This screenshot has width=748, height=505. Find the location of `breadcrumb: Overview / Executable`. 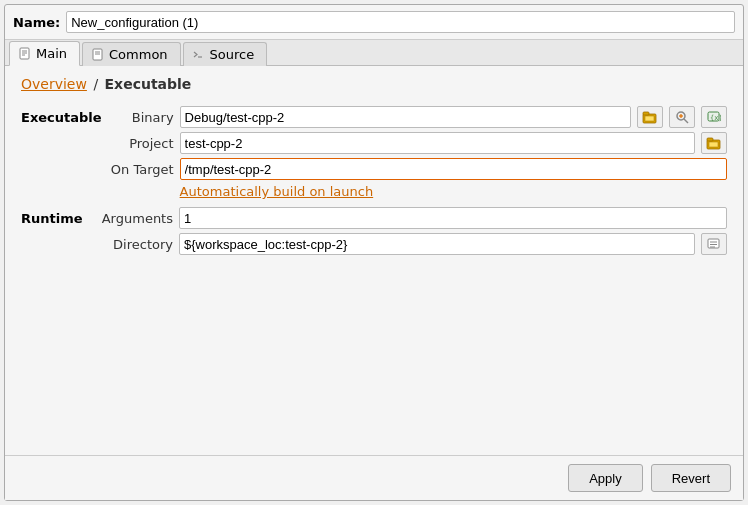

breadcrumb: Overview / Executable is located at coordinates (374, 84).